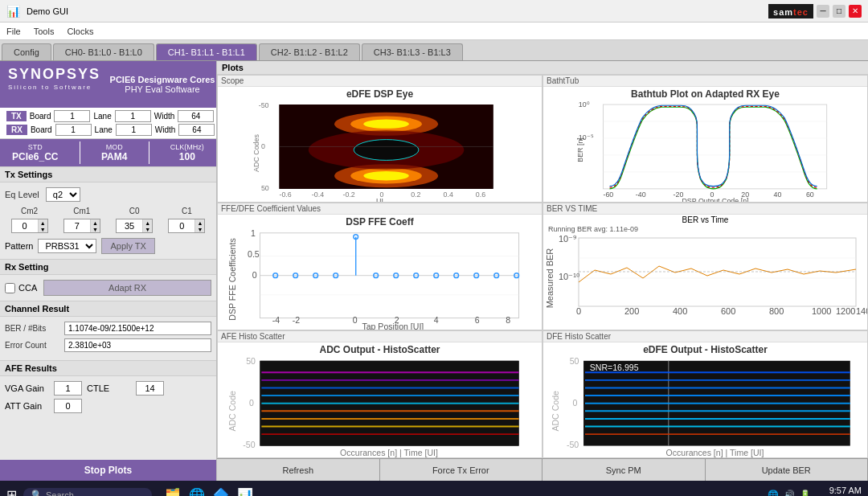 Image resolution: width=868 pixels, height=496 pixels. Describe the element at coordinates (80, 31) in the screenshot. I see `menu-clocks: Clocks` at that location.